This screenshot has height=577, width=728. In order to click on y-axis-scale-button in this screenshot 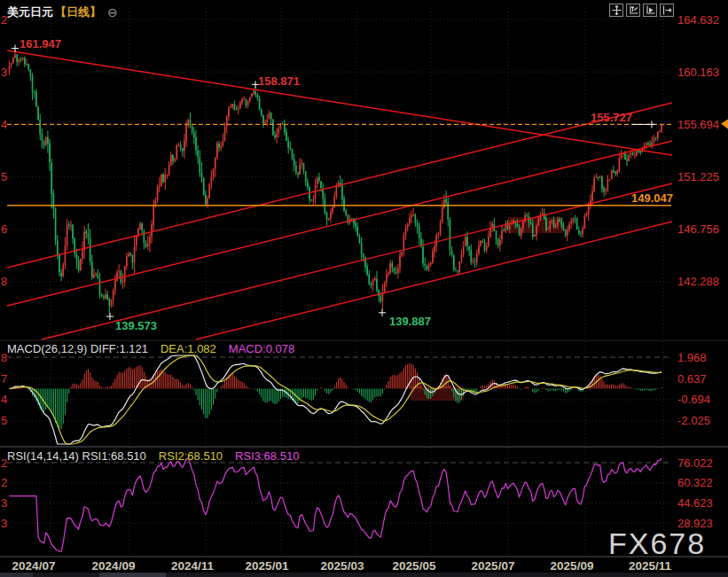, I will do `click(633, 11)`.